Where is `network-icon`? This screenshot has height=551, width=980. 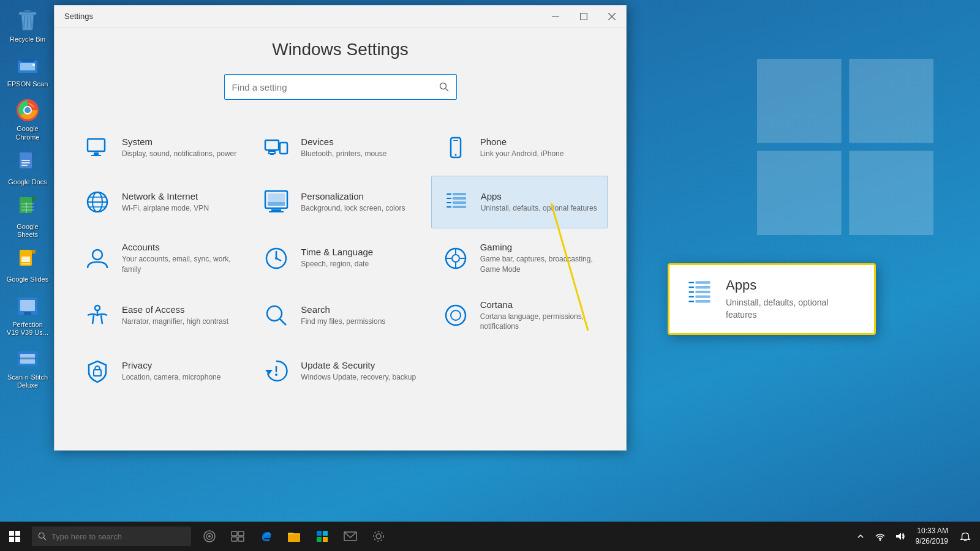
network-icon is located at coordinates (97, 202).